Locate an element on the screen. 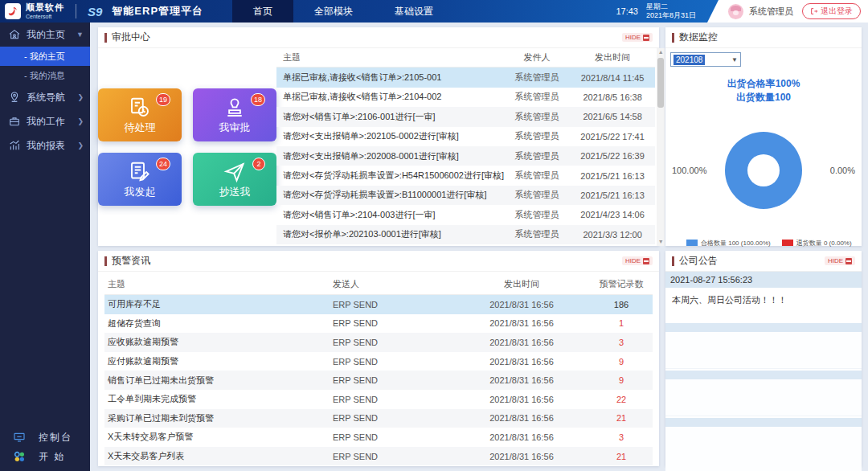 Image resolution: width=868 pixels, height=471 pixels. nav-all-modules: 全部模块 is located at coordinates (334, 11).